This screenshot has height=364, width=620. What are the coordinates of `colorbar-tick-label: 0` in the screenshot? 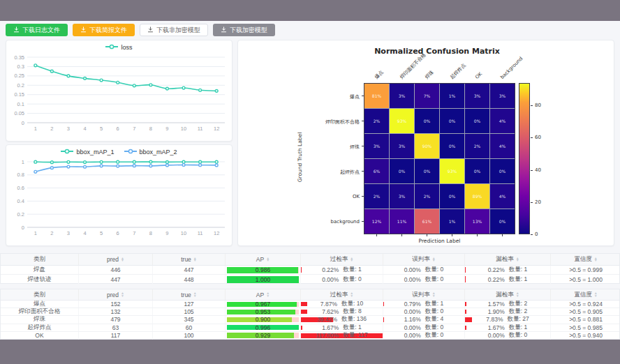 It's located at (536, 234).